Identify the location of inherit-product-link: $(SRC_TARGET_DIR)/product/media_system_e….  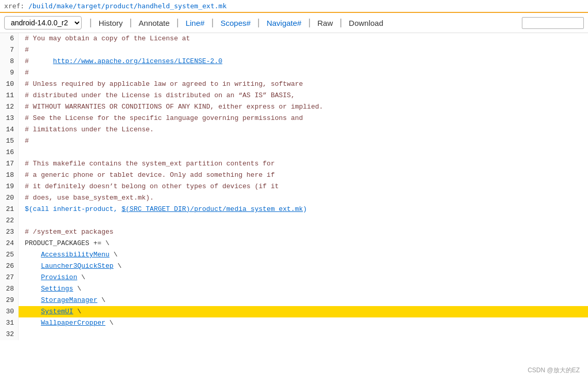
(212, 209).